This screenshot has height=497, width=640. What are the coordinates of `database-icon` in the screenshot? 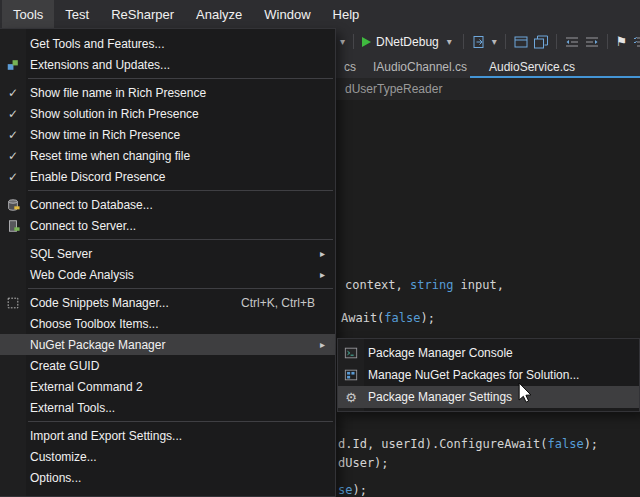 It's located at (13, 205).